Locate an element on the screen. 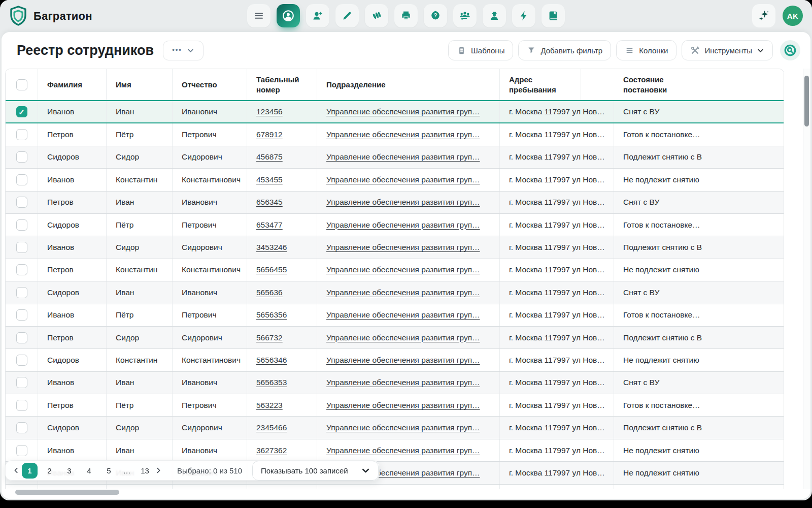 This screenshot has width=812, height=508. menu-icon is located at coordinates (259, 16).